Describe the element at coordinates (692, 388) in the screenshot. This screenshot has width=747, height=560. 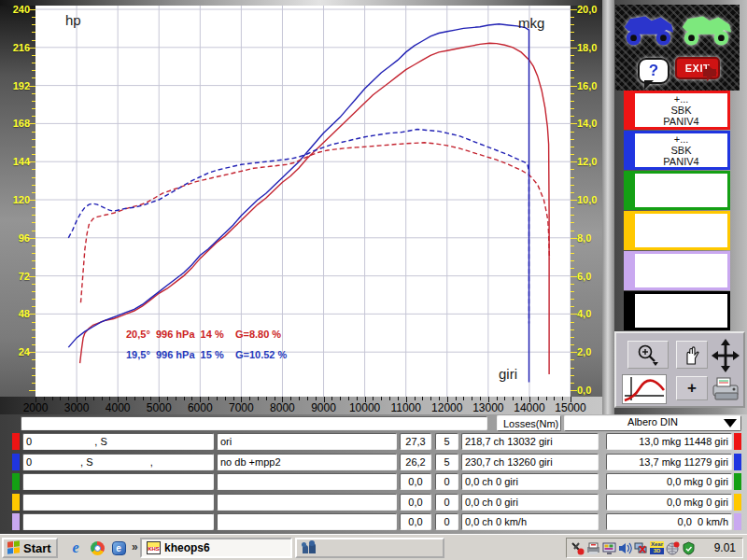
I see `add-button: +` at that location.